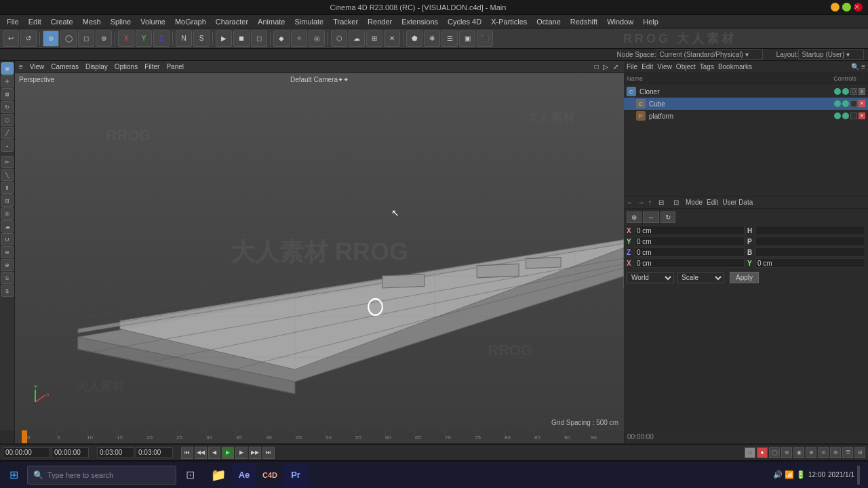  What do you see at coordinates (153, 22) in the screenshot?
I see `menu-volume: Volume` at bounding box center [153, 22].